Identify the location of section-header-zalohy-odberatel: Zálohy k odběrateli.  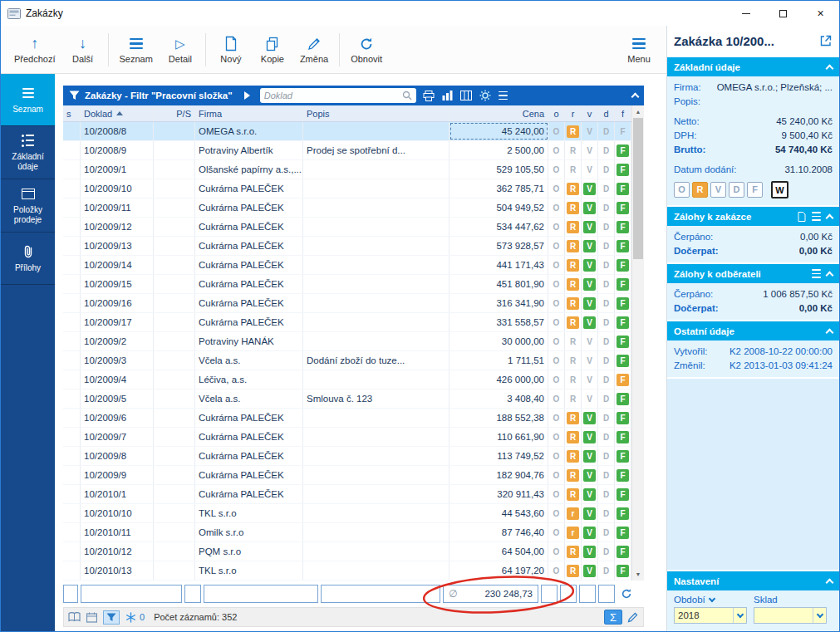
(753, 274).